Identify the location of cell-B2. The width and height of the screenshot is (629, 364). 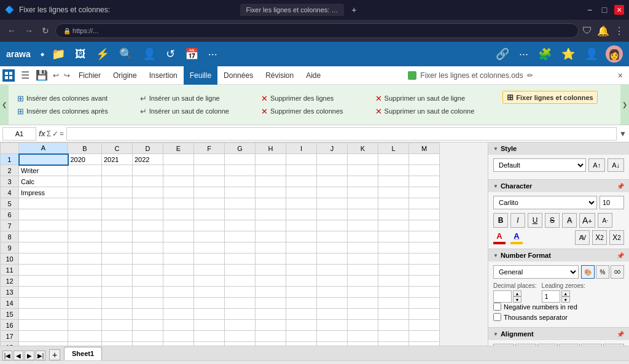
(85, 171).